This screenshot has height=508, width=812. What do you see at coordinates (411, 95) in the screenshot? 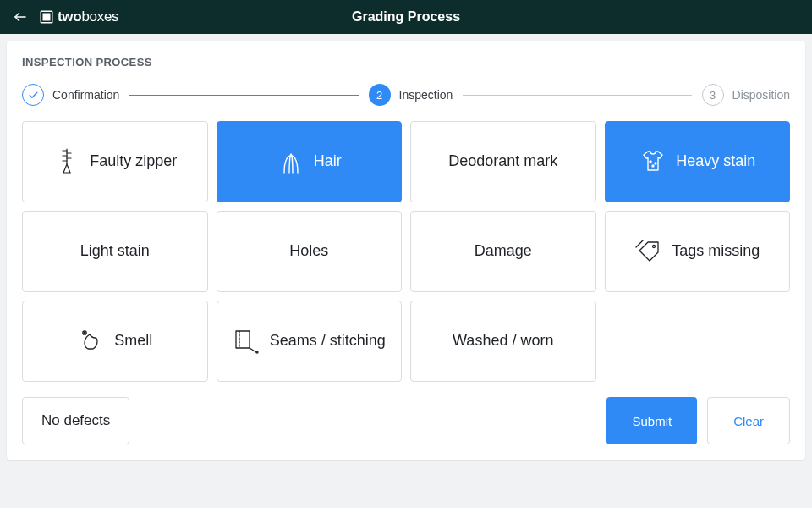
I see `step-inspection: 2 Inspection` at bounding box center [411, 95].